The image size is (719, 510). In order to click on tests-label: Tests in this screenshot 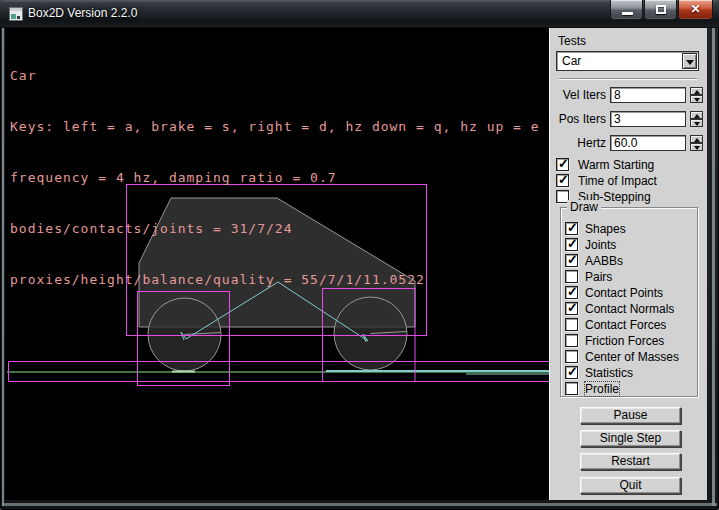, I will do `click(572, 41)`.